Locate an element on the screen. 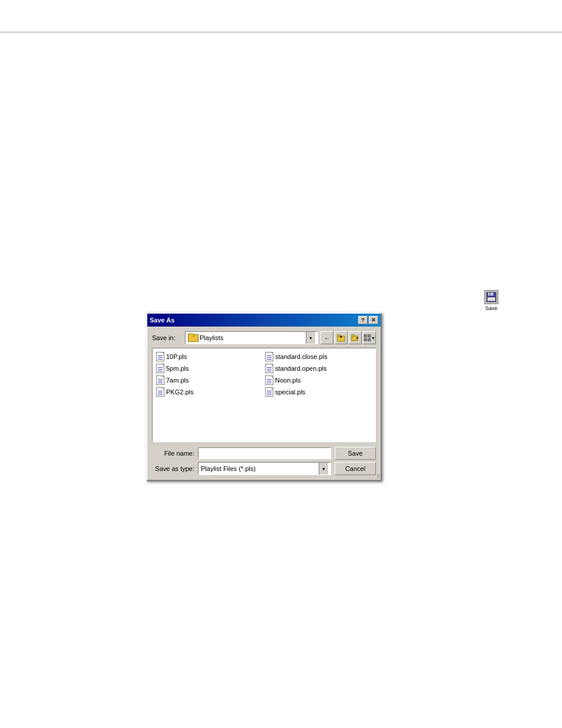  close-button: ✕ is located at coordinates (373, 320).